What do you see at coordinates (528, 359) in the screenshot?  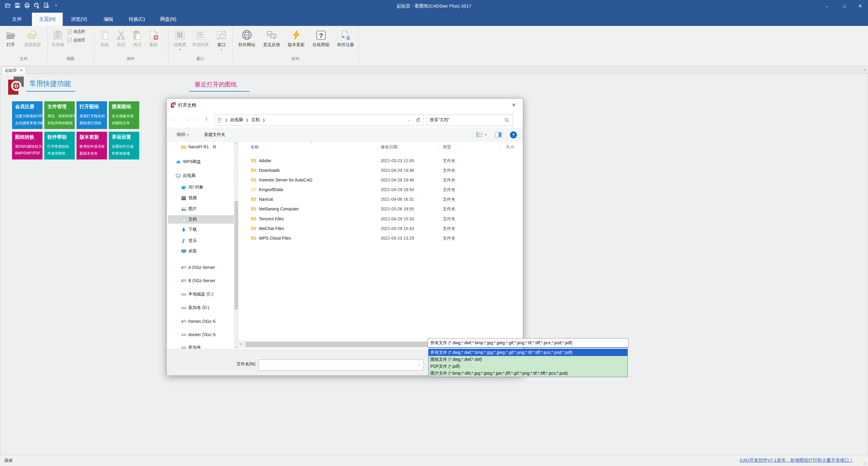 I see `filetype-option-drawing: 图纸文件 (*.dwg;*.dwf;*.dxf)` at bounding box center [528, 359].